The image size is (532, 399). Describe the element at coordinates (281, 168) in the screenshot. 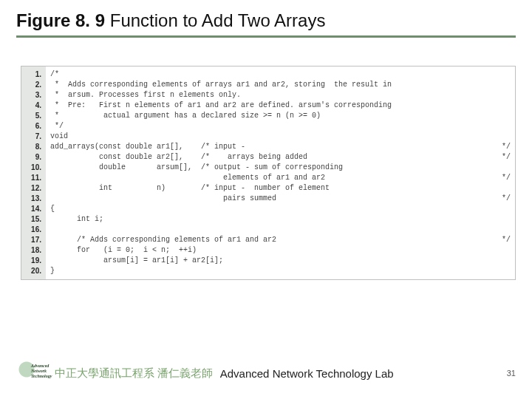

I see `code-line: double arsum[], /* output - sum of corre…` at that location.